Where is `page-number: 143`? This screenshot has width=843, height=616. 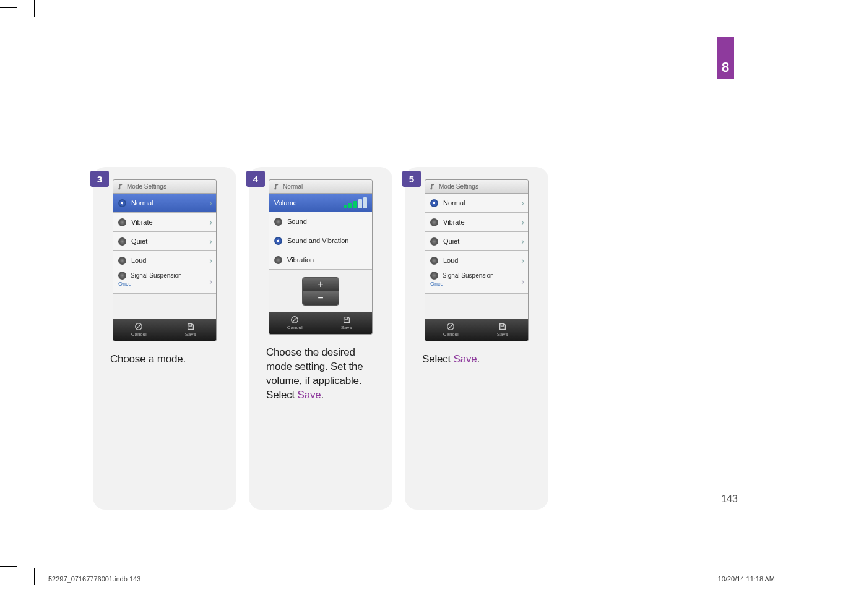 page-number: 143 is located at coordinates (729, 499).